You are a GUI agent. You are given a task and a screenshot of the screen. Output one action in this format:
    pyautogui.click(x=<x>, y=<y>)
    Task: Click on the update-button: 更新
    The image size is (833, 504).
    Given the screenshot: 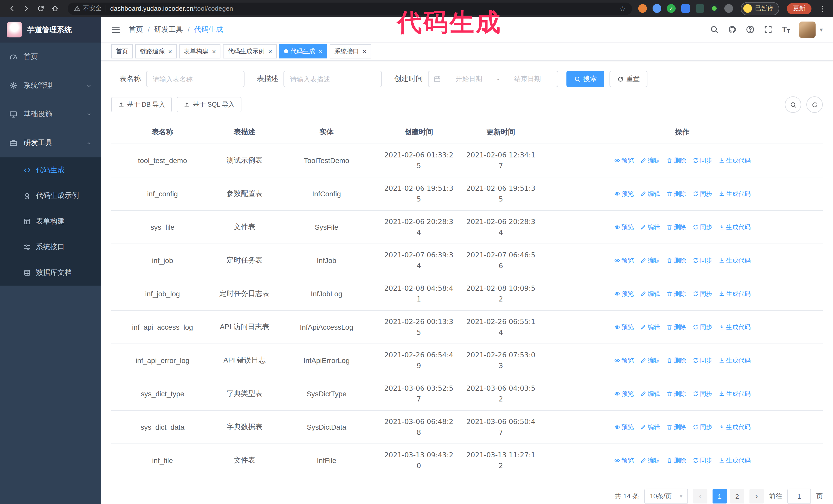 What is the action you would take?
    pyautogui.click(x=799, y=8)
    